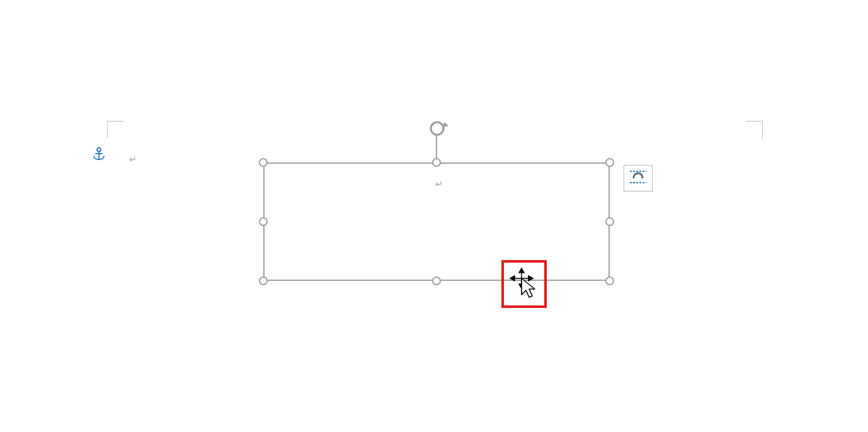  What do you see at coordinates (99, 156) in the screenshot?
I see `anchor-icon` at bounding box center [99, 156].